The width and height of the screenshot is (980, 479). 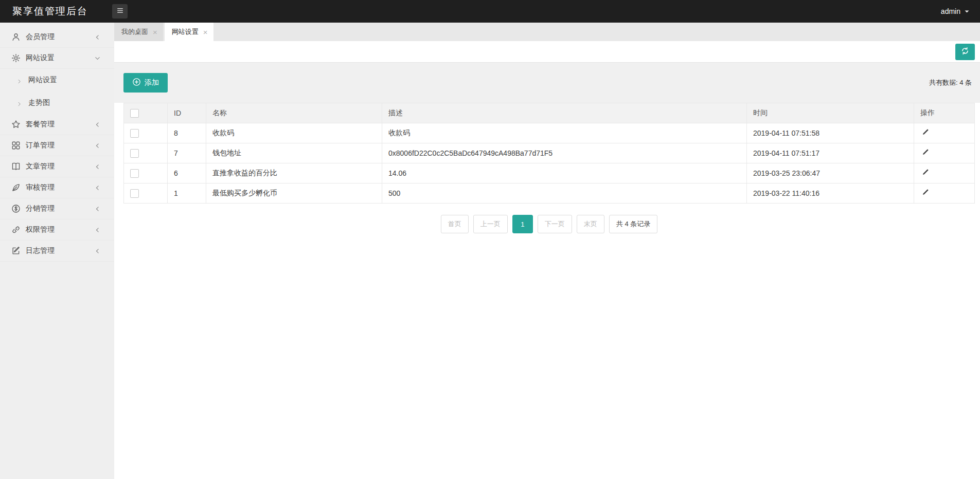 I want to click on sidebar-menu: 会员管理 网站设置 网站设置 走势图 套餐管理 订单管理 文章管理 审核管理 分…, so click(x=57, y=144).